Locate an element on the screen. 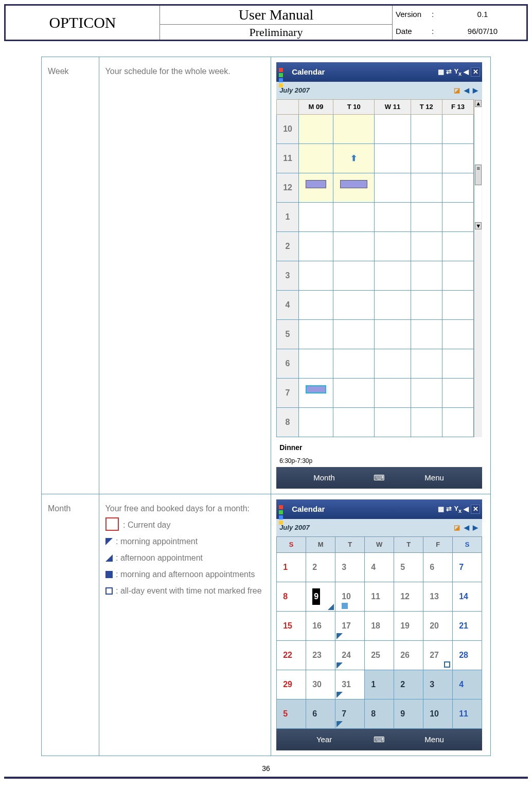 This screenshot has width=532, height=789. page-number: 36 is located at coordinates (266, 768).